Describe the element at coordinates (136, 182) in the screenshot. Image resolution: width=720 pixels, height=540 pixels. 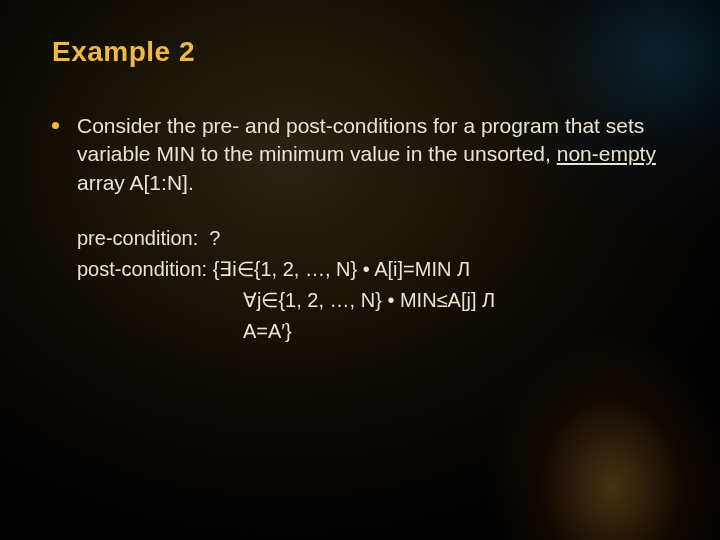
I see `bullet-text-post: array A[1:N].` at that location.